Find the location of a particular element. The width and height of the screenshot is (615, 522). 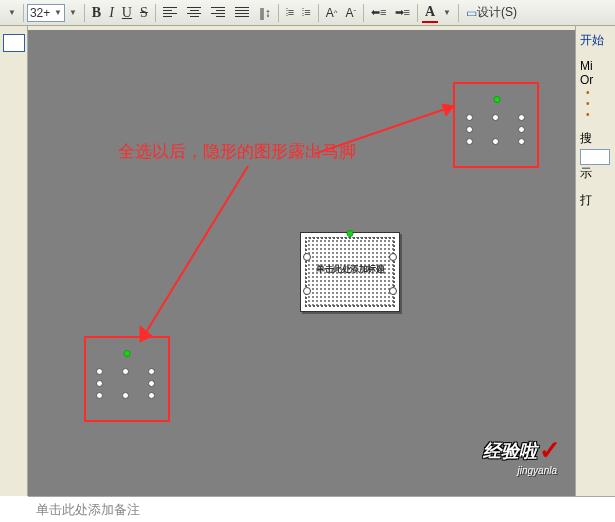

task-pane-header: 开始 is located at coordinates (596, 40).